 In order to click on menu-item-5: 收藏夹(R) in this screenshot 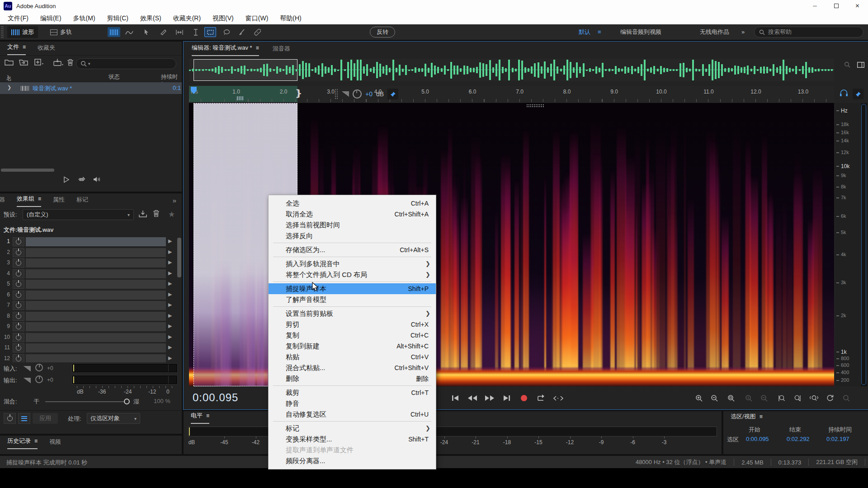, I will do `click(187, 18)`.